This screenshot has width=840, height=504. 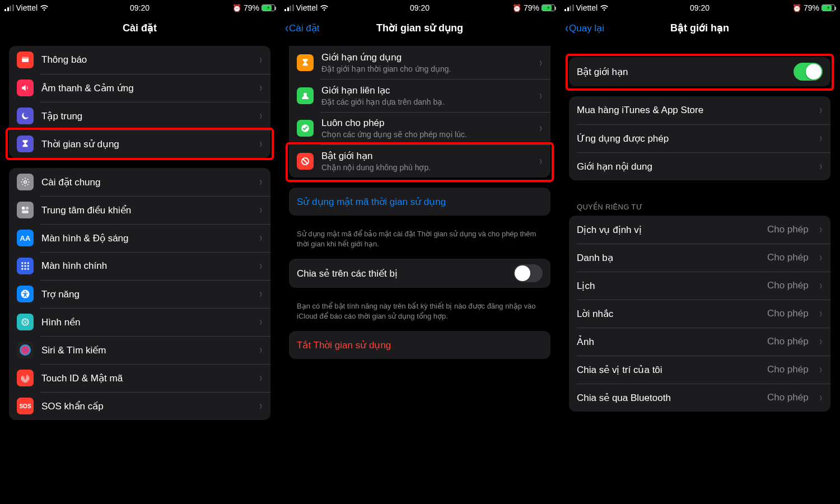 I want to click on list-item: Âm thanh & Cảm ứng›, so click(x=140, y=88).